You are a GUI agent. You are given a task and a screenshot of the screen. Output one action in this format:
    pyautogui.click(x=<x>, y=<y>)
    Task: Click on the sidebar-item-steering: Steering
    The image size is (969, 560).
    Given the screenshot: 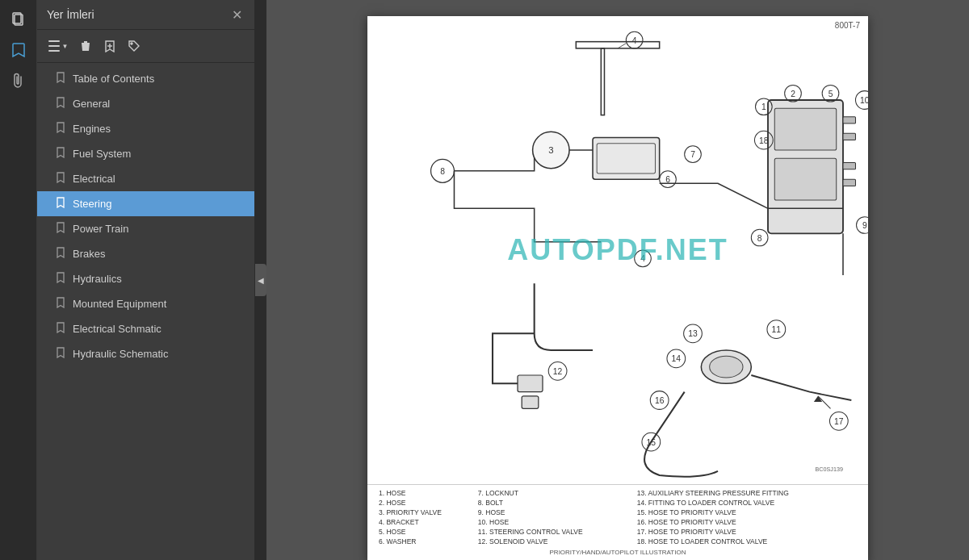 What is the action you would take?
    pyautogui.click(x=145, y=203)
    